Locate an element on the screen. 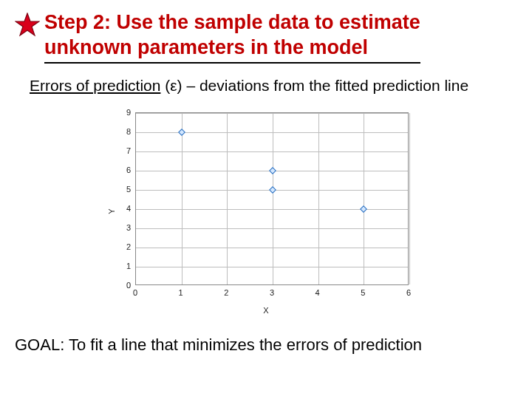 The width and height of the screenshot is (532, 399). subhead-underlined: Errors of prediction is located at coordinates (95, 86).